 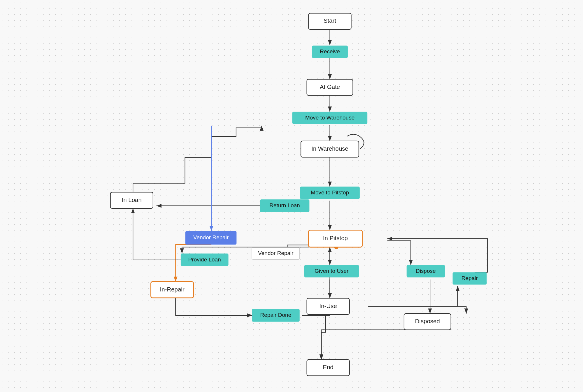 I want to click on in-use-node: In-Use, so click(x=328, y=306).